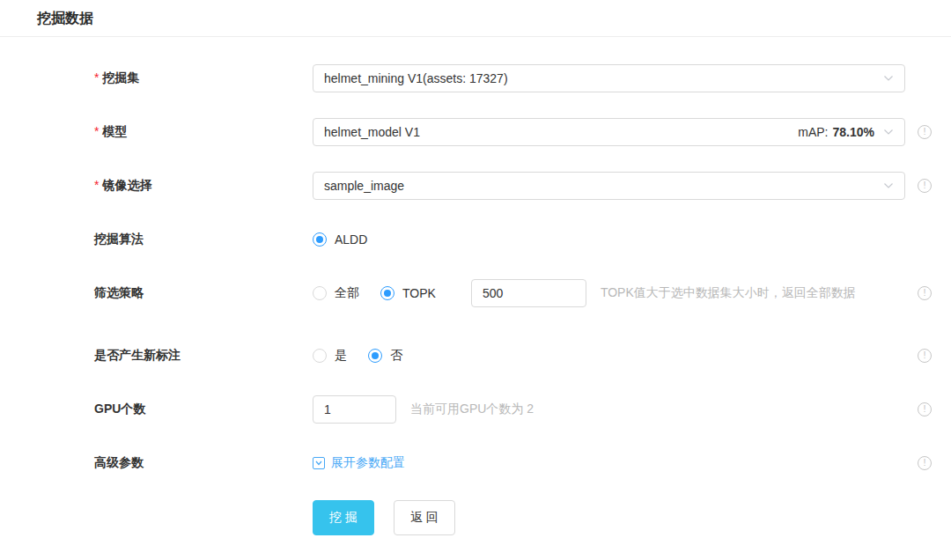 Image resolution: width=951 pixels, height=560 pixels. Describe the element at coordinates (476, 293) in the screenshot. I see `form-row-strategy: 筛选策略 全部 TOPK TOPK值大于选中数据集大小时，返回全部数据 !` at that location.